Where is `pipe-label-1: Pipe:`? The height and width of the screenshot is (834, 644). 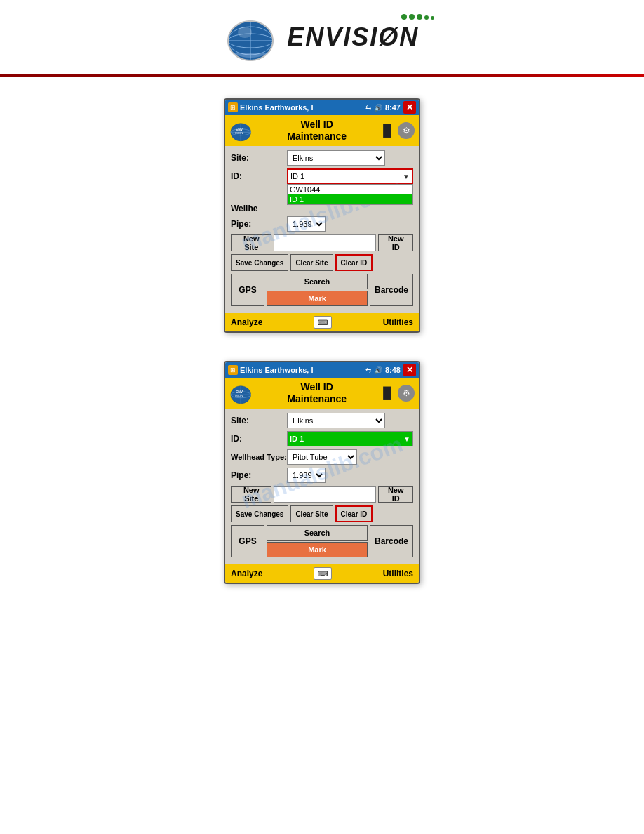 pipe-label-1: Pipe: is located at coordinates (259, 224).